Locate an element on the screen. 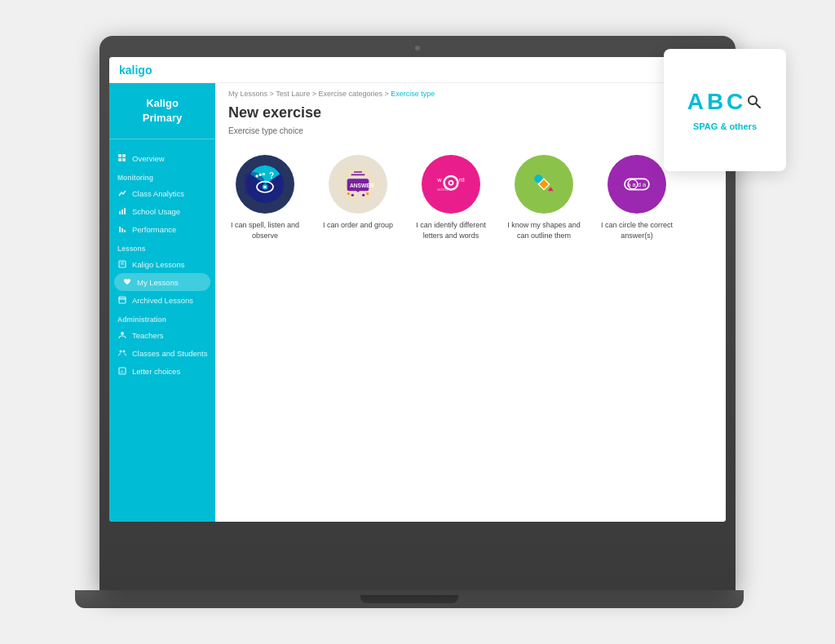 The image size is (835, 644). sidebar-item-performance: Performance is located at coordinates (162, 229).